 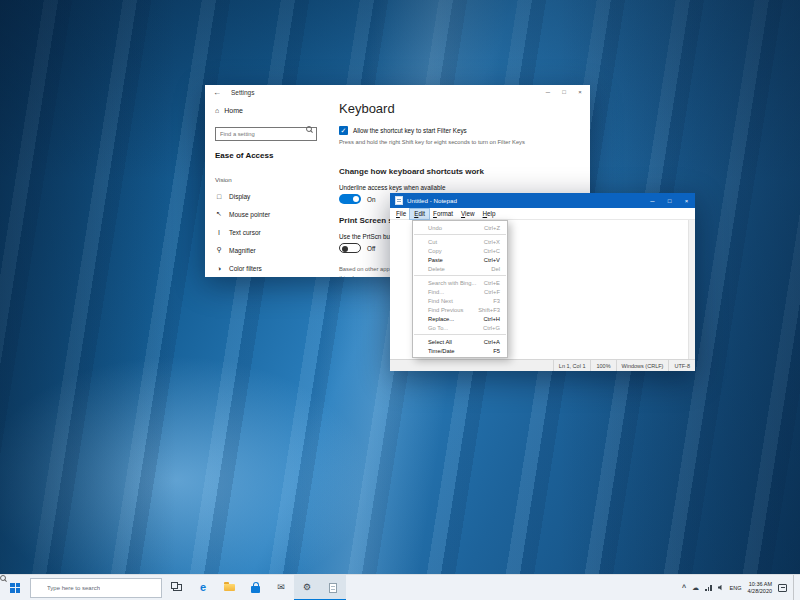 I want to click on onedrive-cloud-icon: ☁, so click(x=696, y=588).